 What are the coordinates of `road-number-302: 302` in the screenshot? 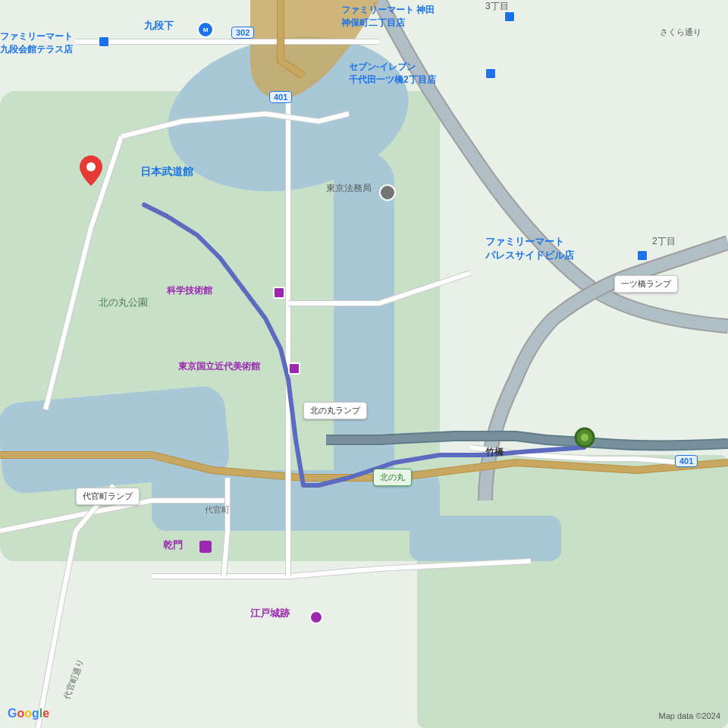 It's located at (243, 33).